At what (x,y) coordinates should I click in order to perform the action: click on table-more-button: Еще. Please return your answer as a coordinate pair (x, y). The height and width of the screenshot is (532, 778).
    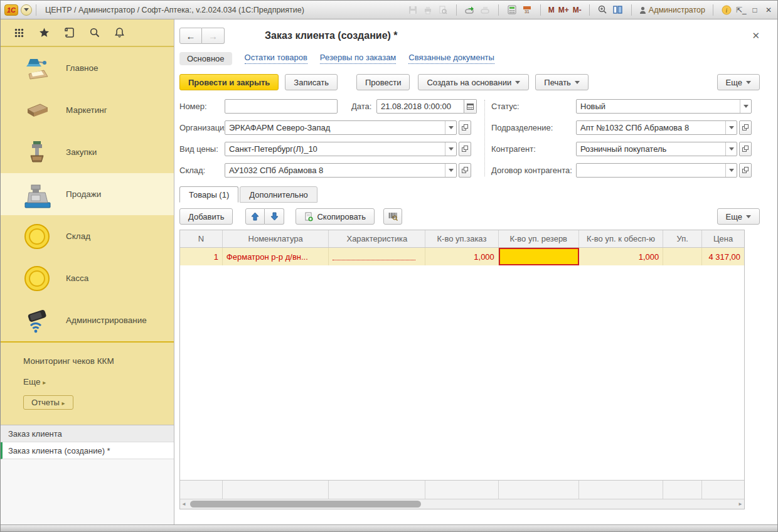
    Looking at the image, I should click on (738, 216).